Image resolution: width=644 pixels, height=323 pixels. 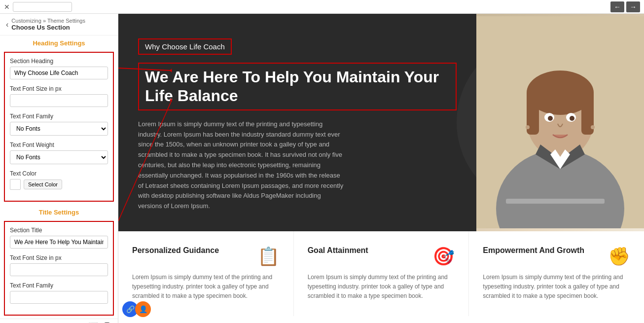 What do you see at coordinates (444, 256) in the screenshot?
I see `card-2-icon: 🎯` at bounding box center [444, 256].